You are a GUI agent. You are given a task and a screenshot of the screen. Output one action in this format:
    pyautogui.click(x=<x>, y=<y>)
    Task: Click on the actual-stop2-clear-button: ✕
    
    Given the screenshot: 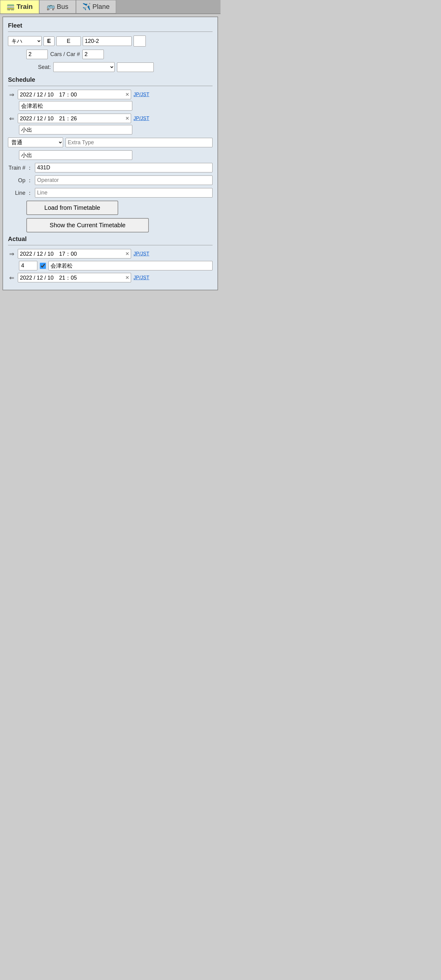 What is the action you would take?
    pyautogui.click(x=127, y=278)
    